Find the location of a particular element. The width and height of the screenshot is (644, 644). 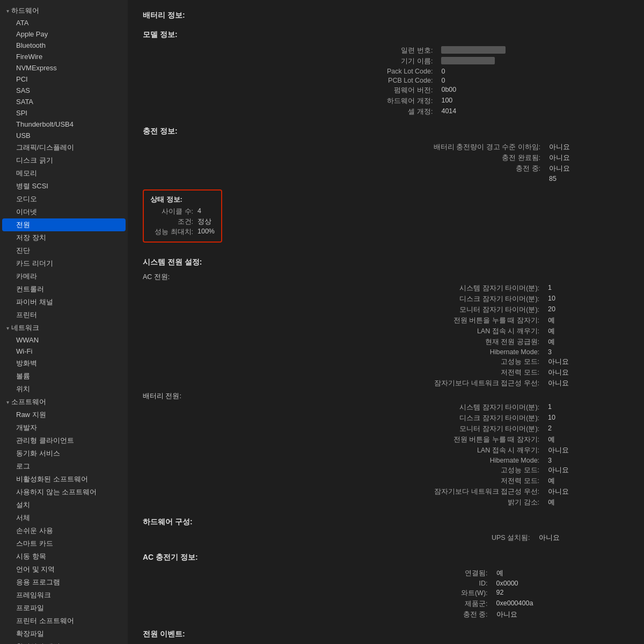

status-row-value: 4 is located at coordinates (200, 211).